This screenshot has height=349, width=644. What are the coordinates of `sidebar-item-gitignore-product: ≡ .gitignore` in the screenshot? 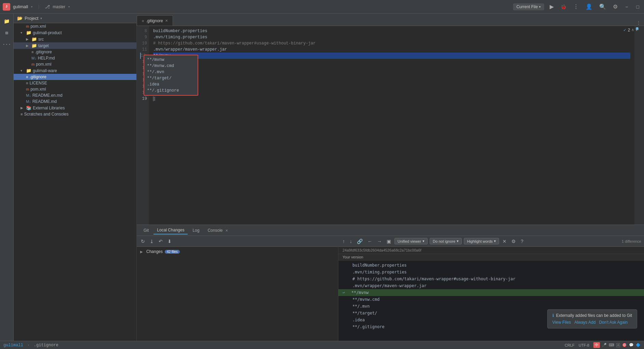 It's located at (75, 52).